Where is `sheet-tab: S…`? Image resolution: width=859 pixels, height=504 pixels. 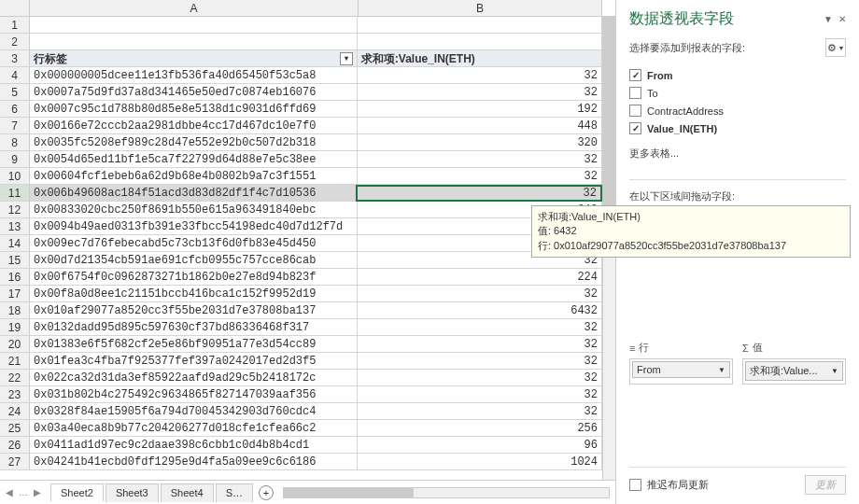 sheet-tab: S… is located at coordinates (234, 493).